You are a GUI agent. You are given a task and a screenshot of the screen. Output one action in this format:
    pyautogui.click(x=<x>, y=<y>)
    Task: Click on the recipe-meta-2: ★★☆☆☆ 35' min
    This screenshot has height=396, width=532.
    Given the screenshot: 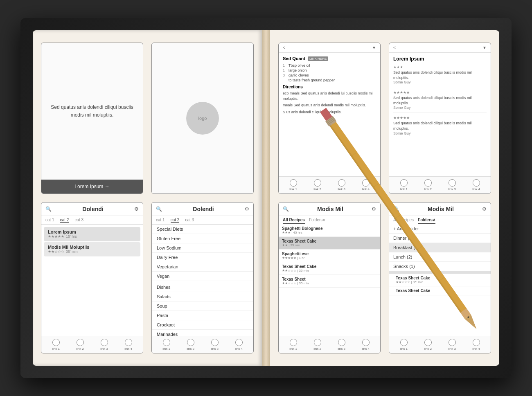 What is the action you would take?
    pyautogui.click(x=92, y=252)
    